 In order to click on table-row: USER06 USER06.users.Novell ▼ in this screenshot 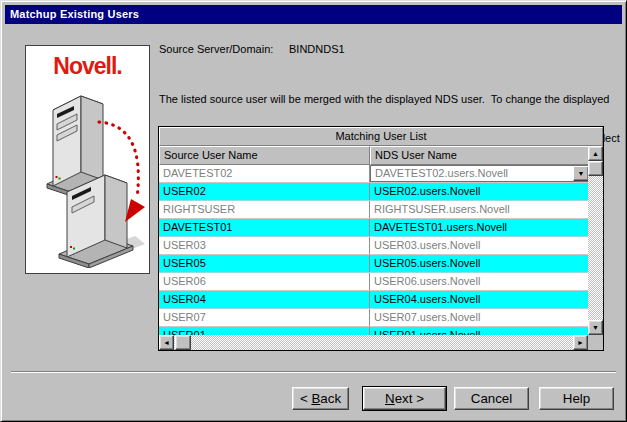, I will do `click(374, 282)`.